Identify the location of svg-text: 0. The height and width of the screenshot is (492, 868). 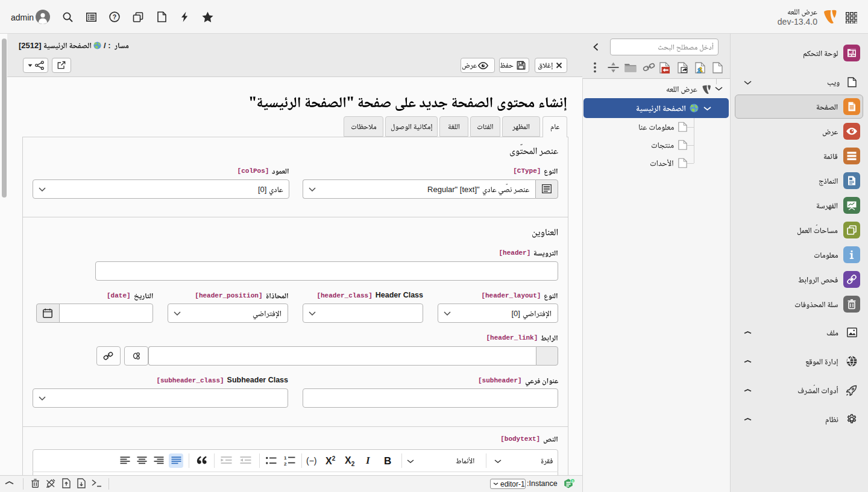
(573, 481).